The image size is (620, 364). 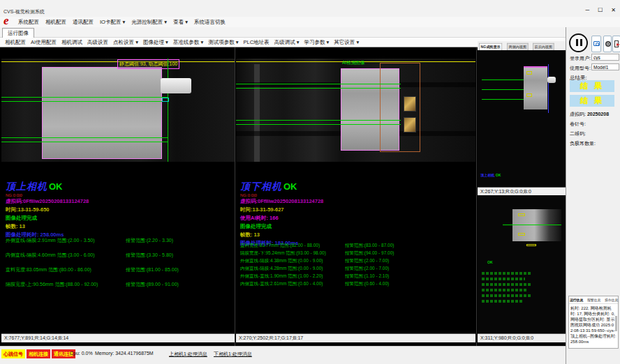 What do you see at coordinates (29, 22) in the screenshot?
I see `menu-system-config: 系统配置` at bounding box center [29, 22].